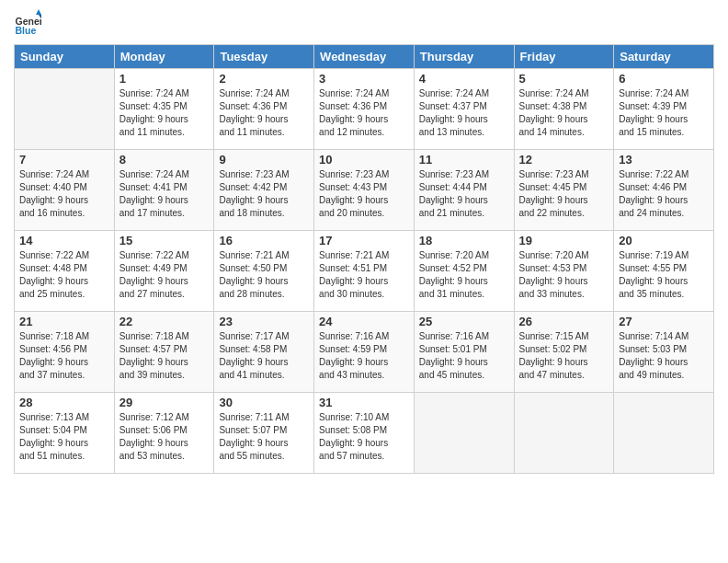 The height and width of the screenshot is (563, 728). I want to click on cell-info: Sunrise: 7:22 AMSunset: 4:49 PMDaylight:…, so click(165, 275).